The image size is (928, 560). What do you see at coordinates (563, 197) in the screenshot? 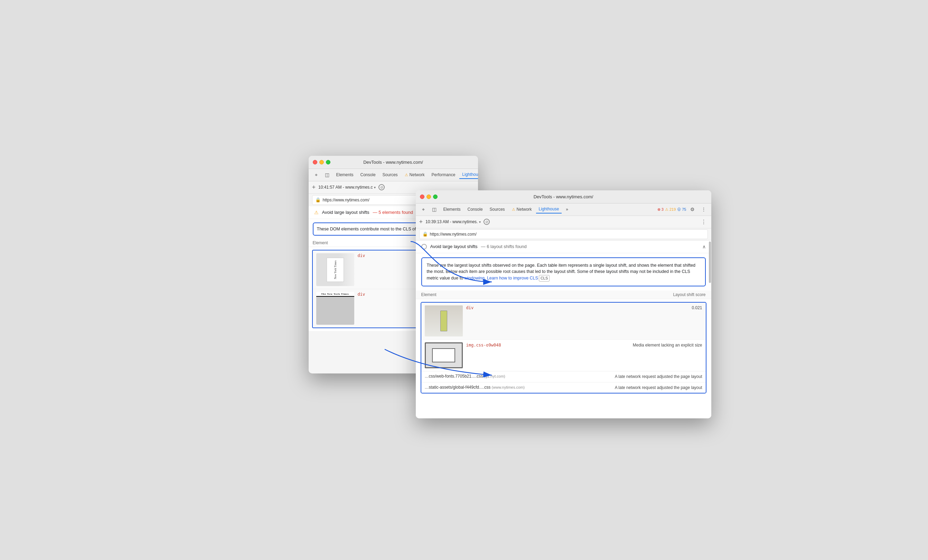
I see `front-titlebar: DevTools - www.nytimes.com/` at bounding box center [563, 197].